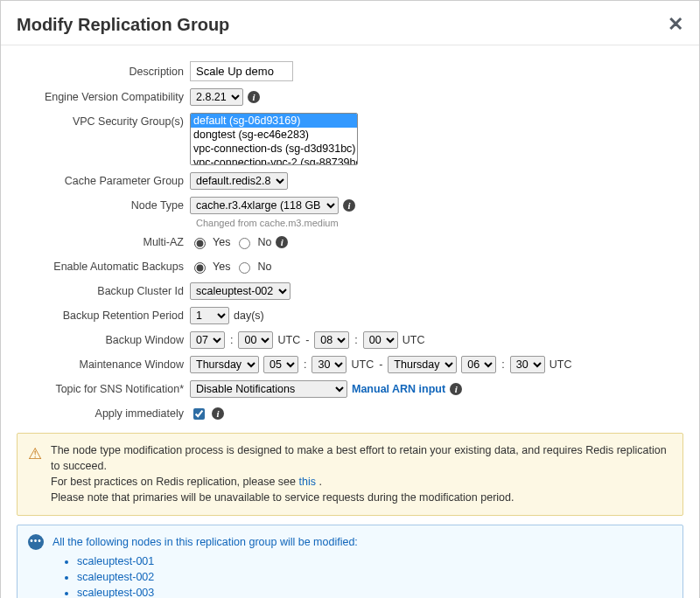  I want to click on mw-min1-select: 30, so click(329, 365).